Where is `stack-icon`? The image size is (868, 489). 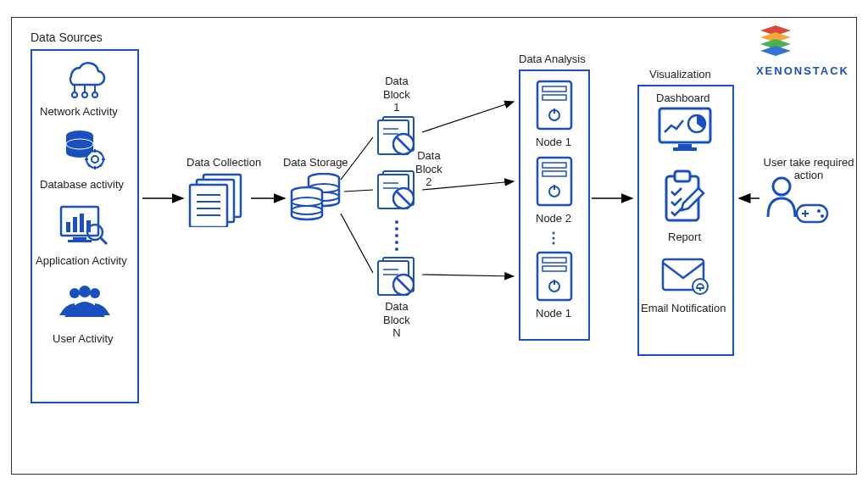
stack-icon is located at coordinates (776, 42).